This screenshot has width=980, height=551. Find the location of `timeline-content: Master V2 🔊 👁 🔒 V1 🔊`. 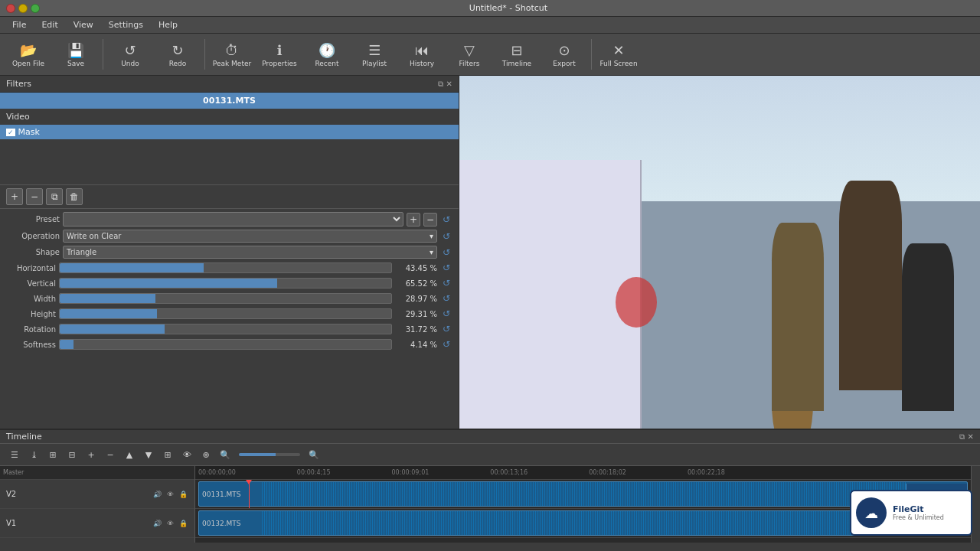

timeline-content: Master V2 🔊 👁 🔒 V1 🔊 is located at coordinates (490, 504).